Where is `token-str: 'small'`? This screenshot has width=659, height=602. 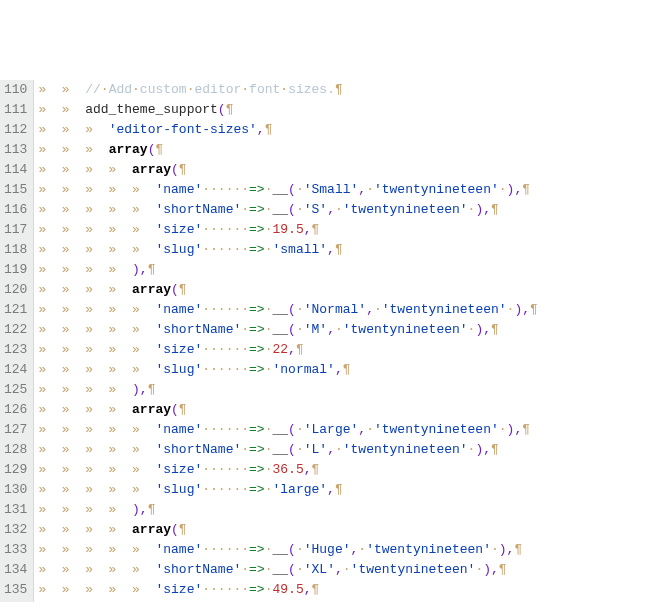 token-str: 'small' is located at coordinates (300, 250).